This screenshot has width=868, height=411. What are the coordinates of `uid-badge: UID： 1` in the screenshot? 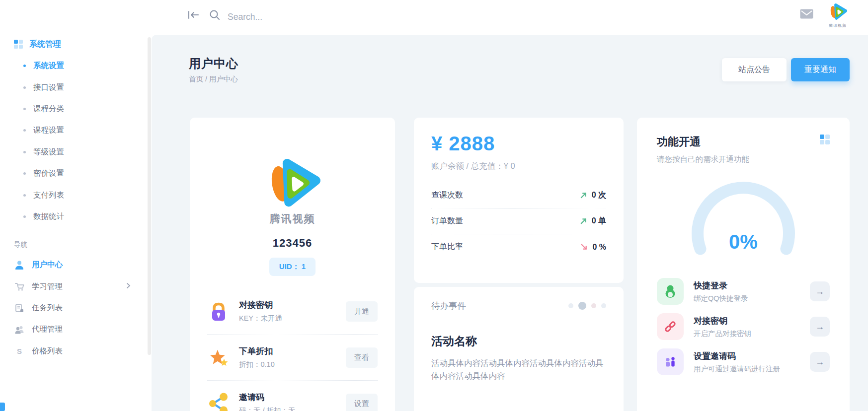 It's located at (292, 267).